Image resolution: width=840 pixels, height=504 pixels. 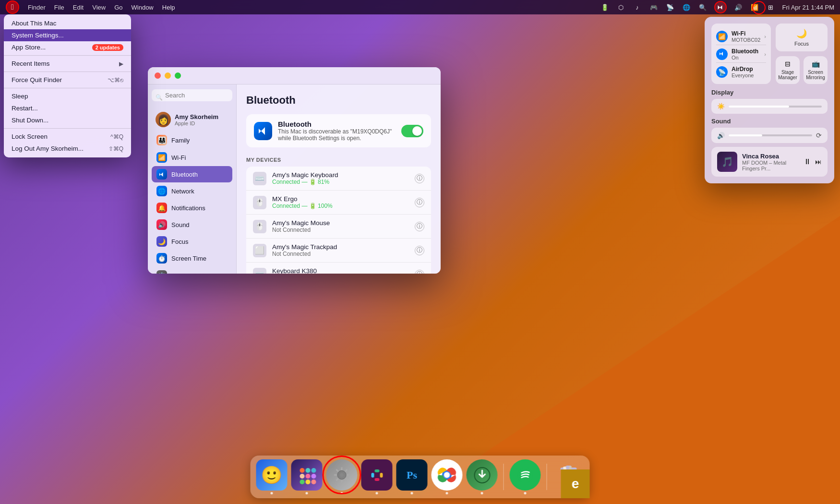 I want to click on dock-system-prefs, so click(x=342, y=477).